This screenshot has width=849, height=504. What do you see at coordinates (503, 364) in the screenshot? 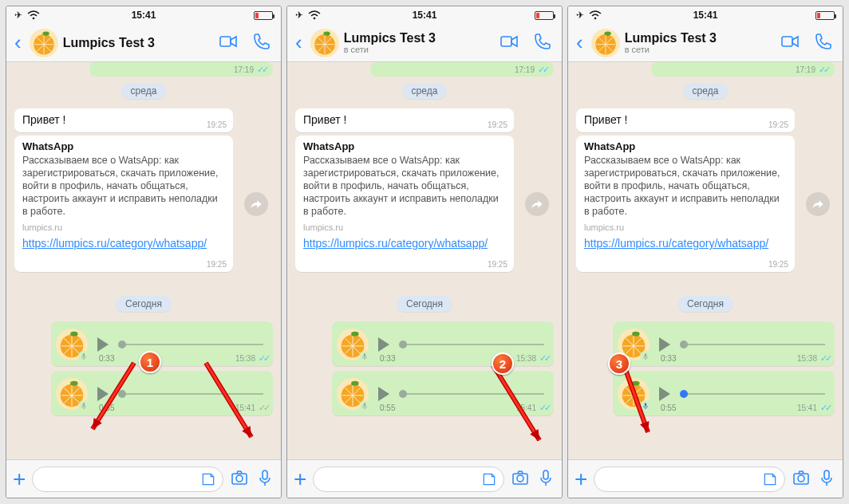
I see `annotation-badge: 2` at bounding box center [503, 364].